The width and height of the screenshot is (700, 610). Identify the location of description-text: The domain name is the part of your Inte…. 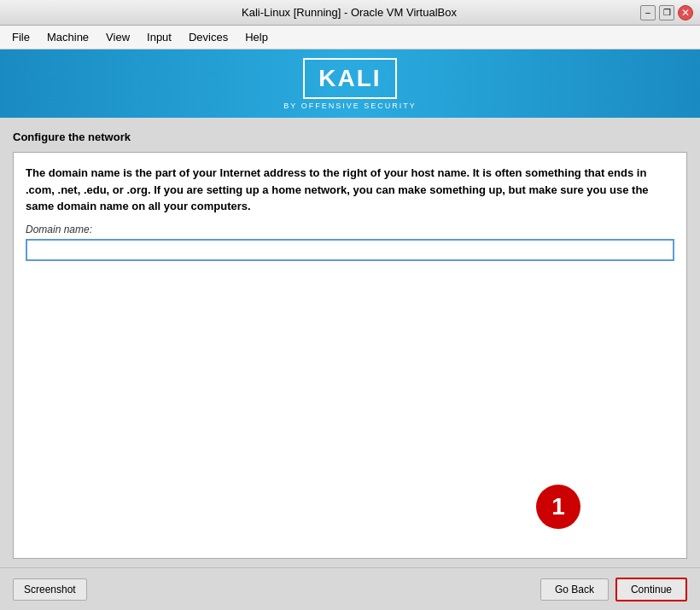
(350, 189).